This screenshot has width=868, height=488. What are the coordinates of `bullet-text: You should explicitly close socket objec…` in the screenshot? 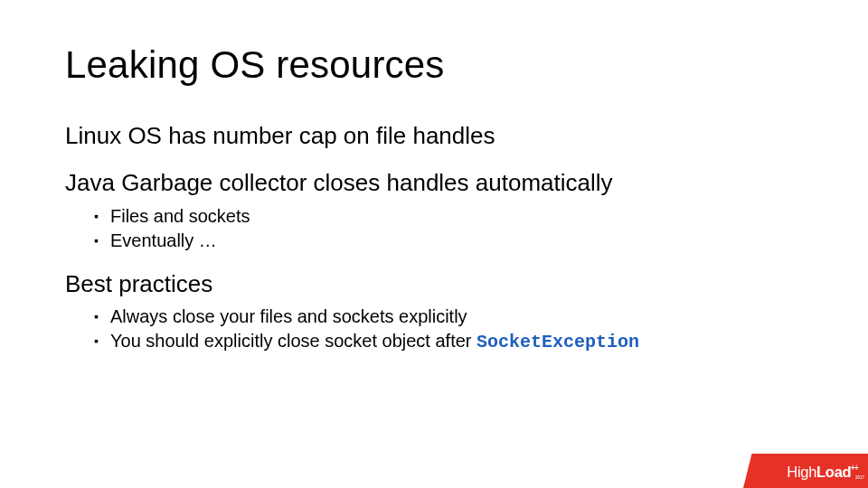 It's located at (293, 341).